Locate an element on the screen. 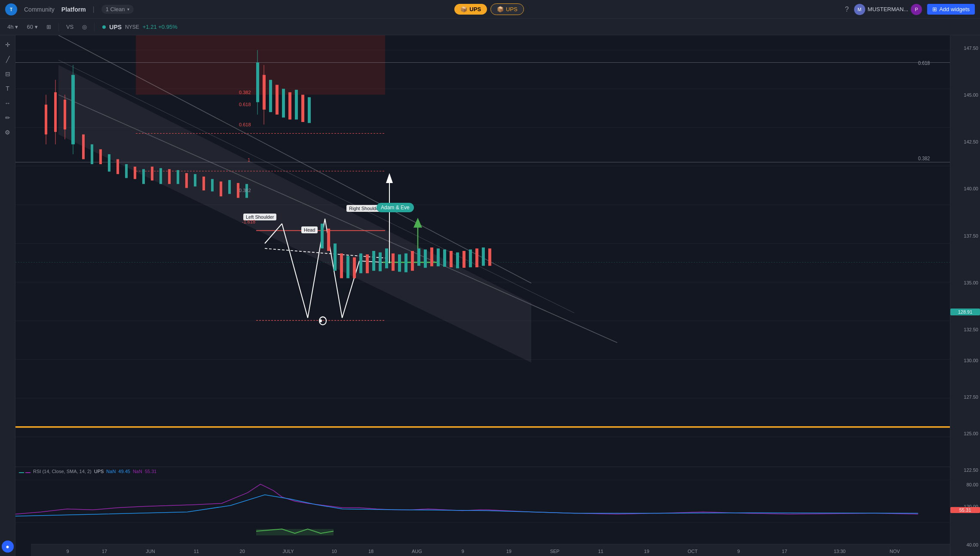  compare-button: ◎ is located at coordinates (84, 27).